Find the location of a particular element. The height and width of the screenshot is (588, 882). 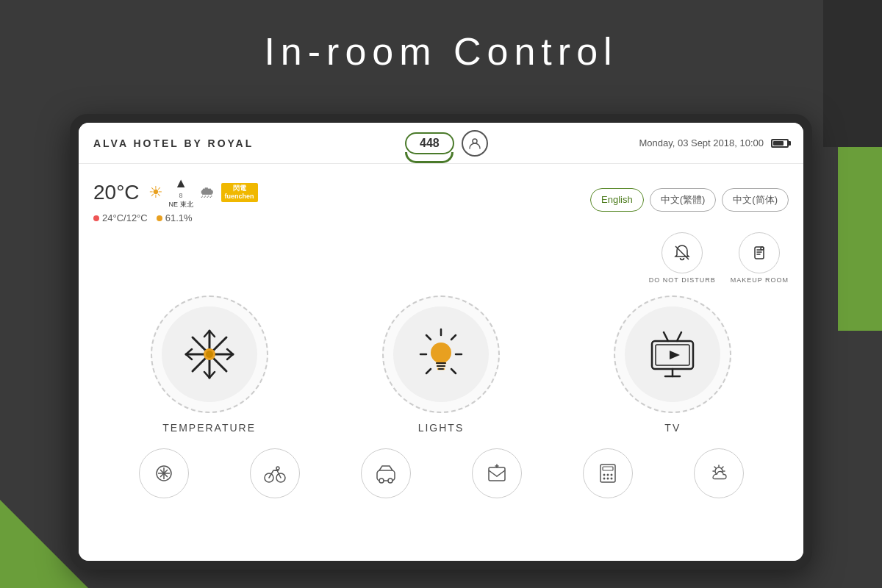

control-lights: LIGHTS is located at coordinates (441, 365).